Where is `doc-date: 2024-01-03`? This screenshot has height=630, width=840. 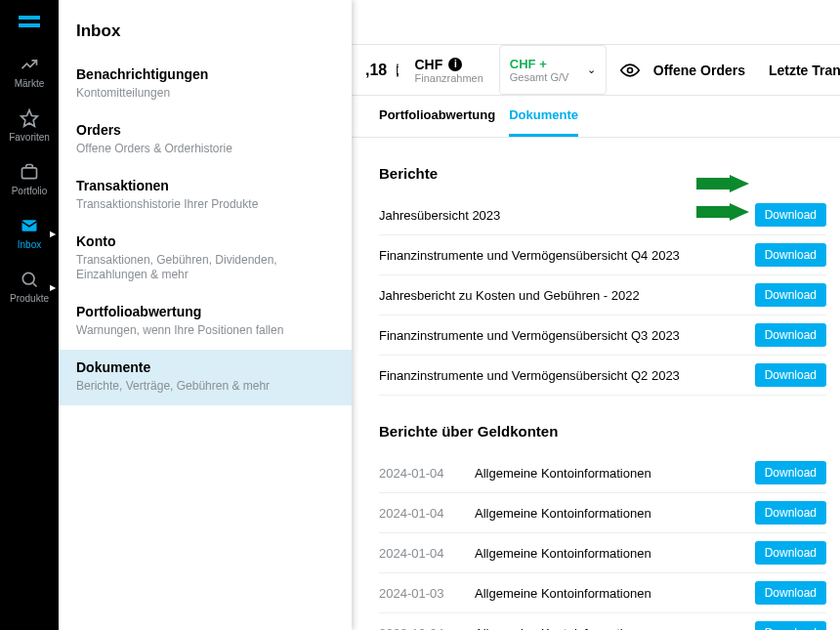
doc-date: 2024-01-03 is located at coordinates (416, 594).